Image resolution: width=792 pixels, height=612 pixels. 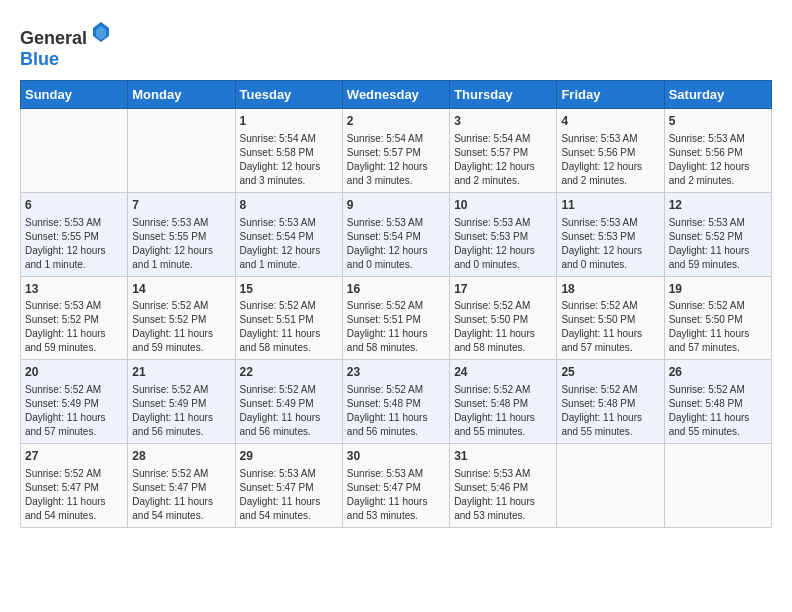 What do you see at coordinates (288, 318) in the screenshot?
I see `calendar-cell: 15Sunrise: 5:52 AM Sunset: 5:51 PM Dayli…` at bounding box center [288, 318].